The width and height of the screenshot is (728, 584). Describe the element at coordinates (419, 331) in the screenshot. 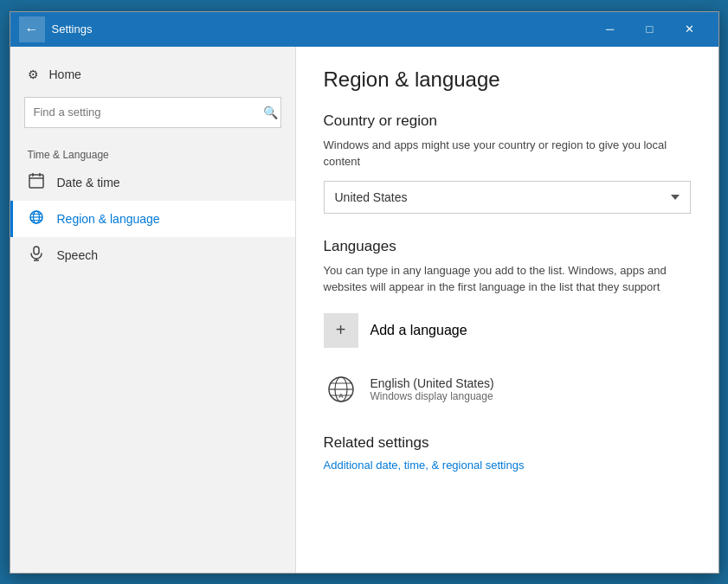

I see `add-language-label: Add a language` at that location.